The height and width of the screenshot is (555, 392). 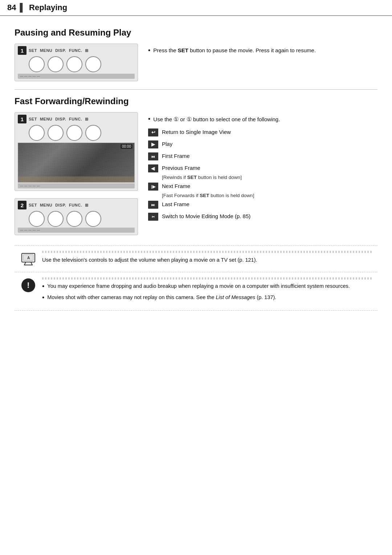 I want to click on prev-frame-label: Previous Frame, so click(x=270, y=168).